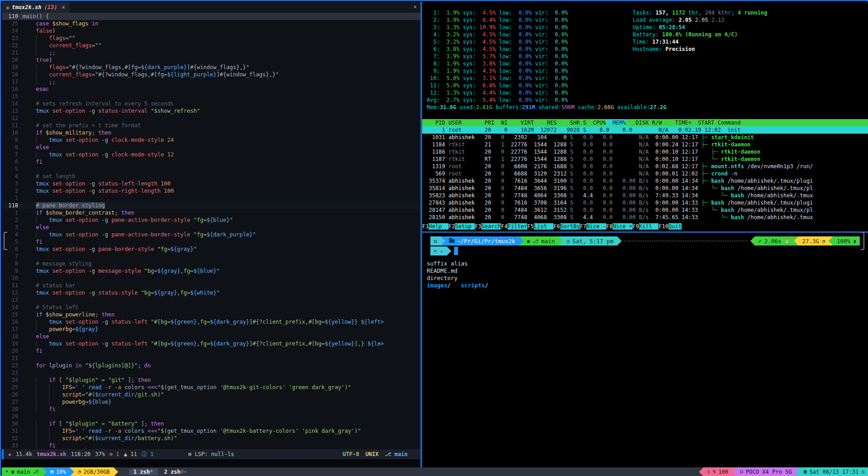  What do you see at coordinates (442, 251) in the screenshot?
I see `segment-label: ›` at bounding box center [442, 251].